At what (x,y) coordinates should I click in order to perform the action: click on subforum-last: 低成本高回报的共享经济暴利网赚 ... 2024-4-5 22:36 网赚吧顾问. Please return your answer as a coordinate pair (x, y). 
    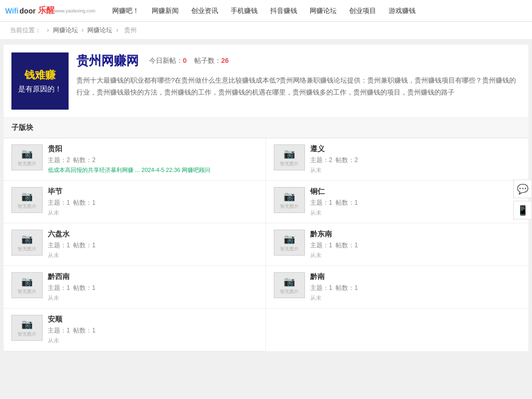
    Looking at the image, I should click on (153, 170).